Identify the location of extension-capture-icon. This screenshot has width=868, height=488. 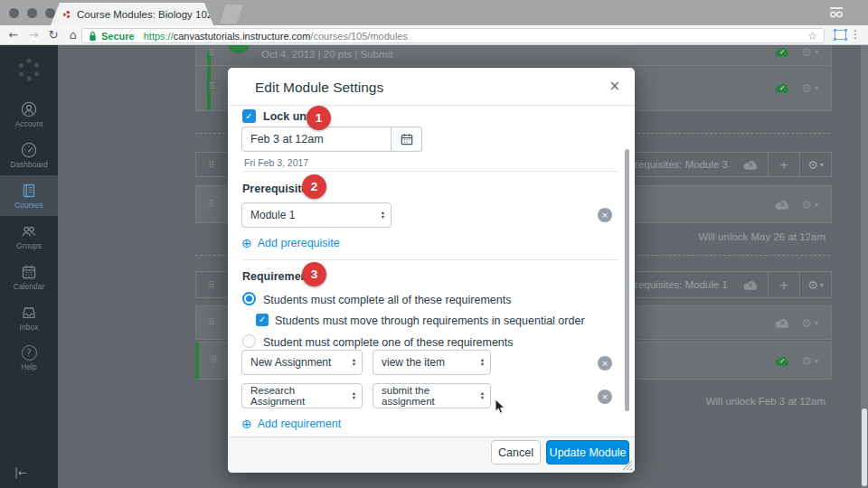
(841, 34).